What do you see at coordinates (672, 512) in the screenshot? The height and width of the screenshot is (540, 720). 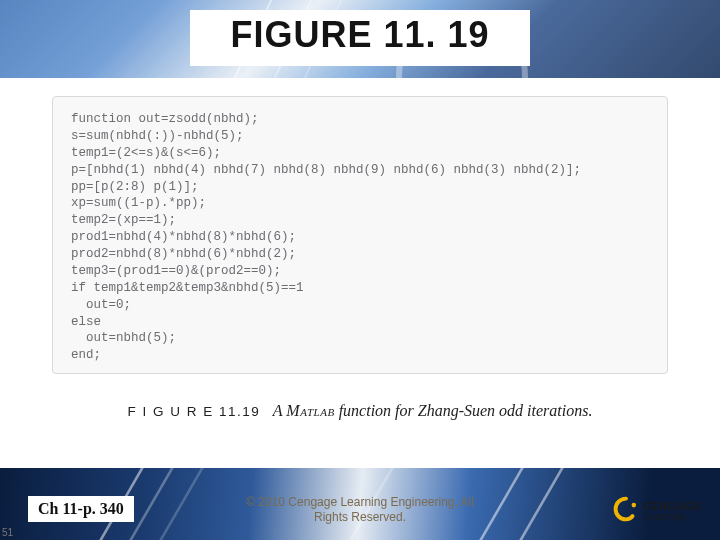 I see `cengage-logo-text: CENGAGE Learning` at bounding box center [672, 512].